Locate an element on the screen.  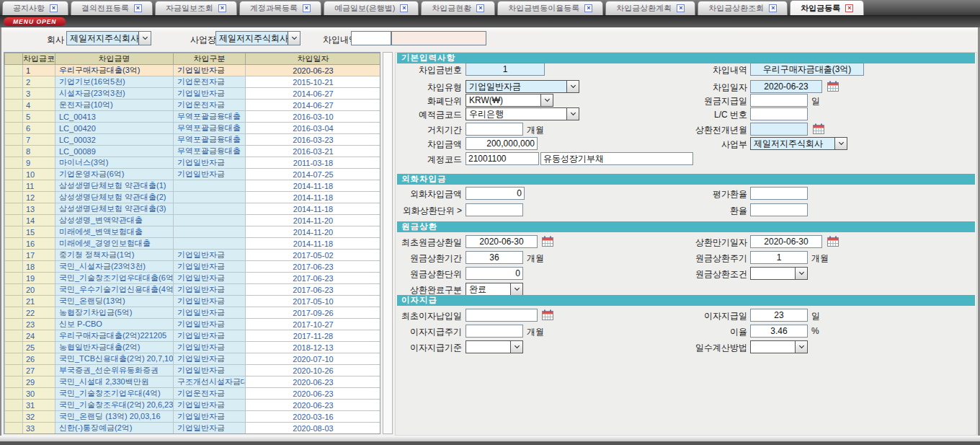
account-code-input is located at coordinates (502, 159).